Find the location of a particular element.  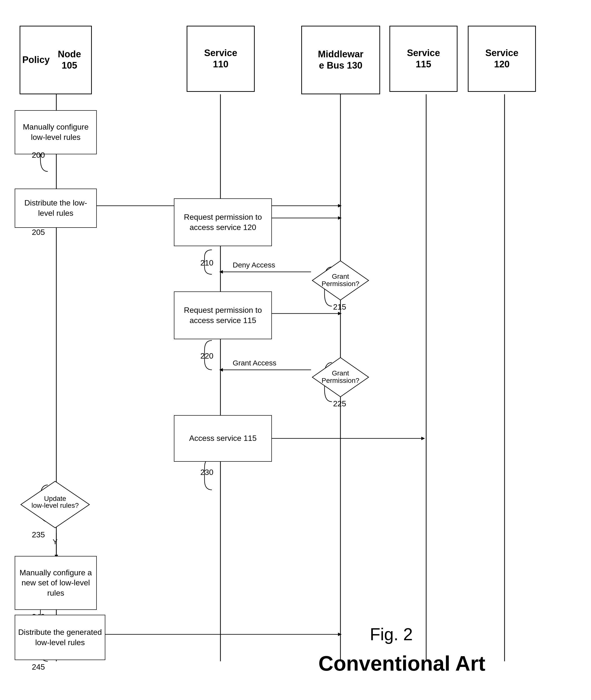

box-distribute-generated: Distribute the generated low-level rules is located at coordinates (60, 637).